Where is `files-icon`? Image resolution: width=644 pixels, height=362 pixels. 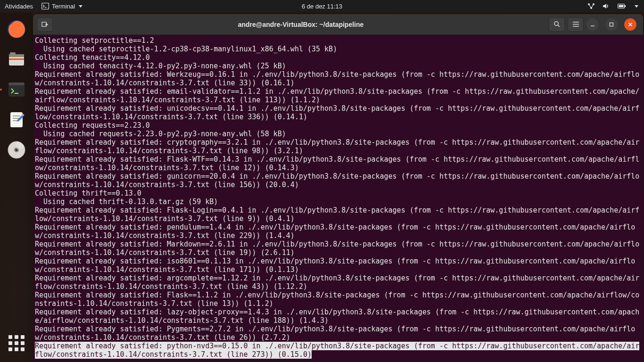 files-icon is located at coordinates (17, 59).